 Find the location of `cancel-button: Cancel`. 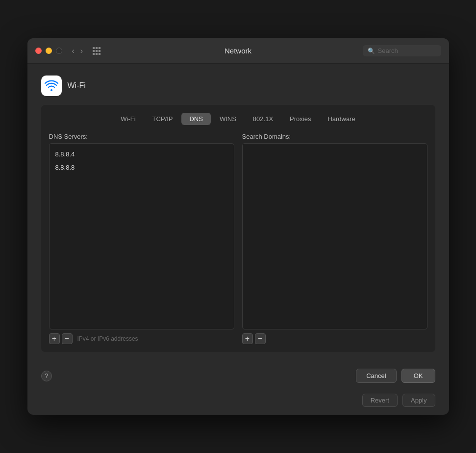

cancel-button: Cancel is located at coordinates (376, 376).